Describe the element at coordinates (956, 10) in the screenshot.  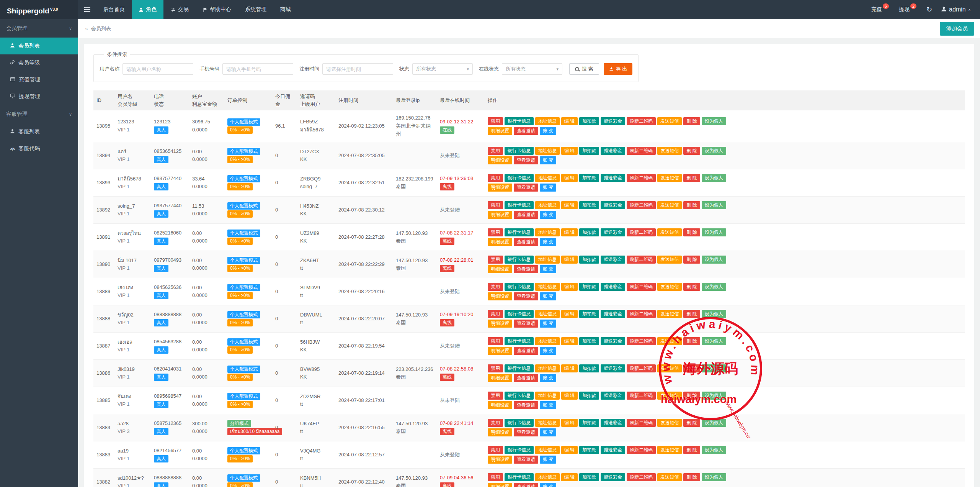
I see `user-menu: admin ∧` at that location.